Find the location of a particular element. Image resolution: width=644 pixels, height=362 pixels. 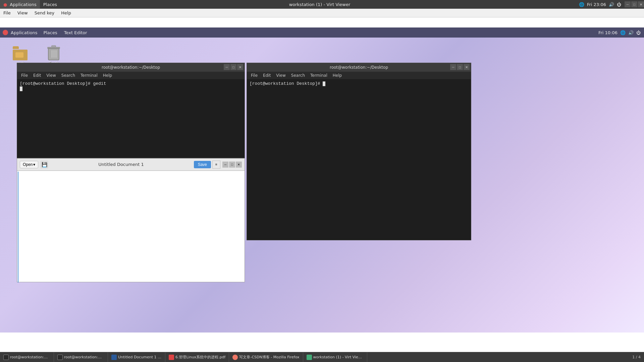

terminal-2-close: ✕ is located at coordinates (467, 67).